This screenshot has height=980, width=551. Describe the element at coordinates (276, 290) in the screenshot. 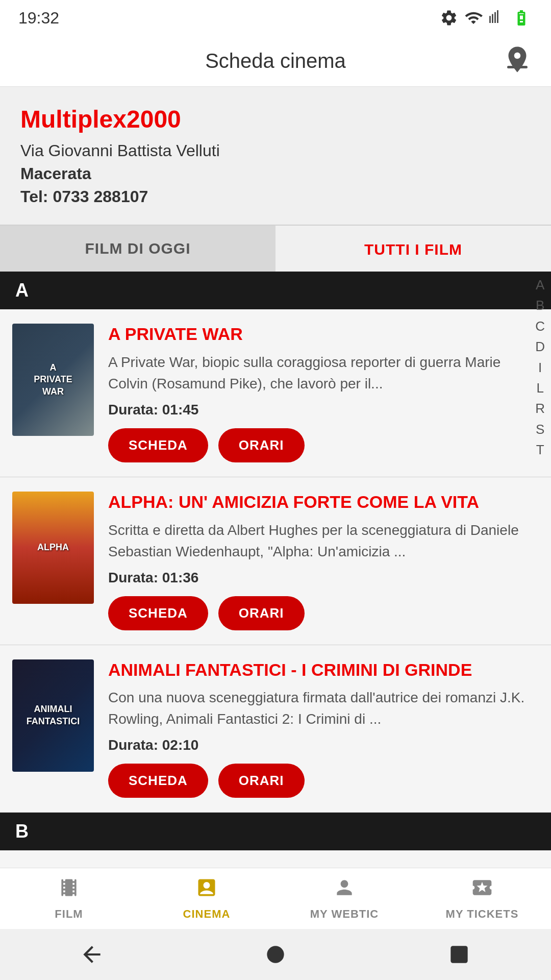

I see `section-header-a: A` at that location.